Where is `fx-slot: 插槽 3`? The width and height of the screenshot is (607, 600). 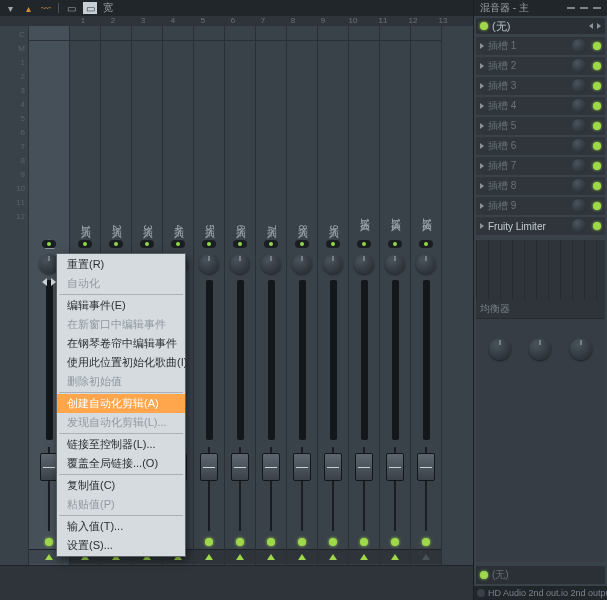 fx-slot: 插槽 3 is located at coordinates (540, 86).